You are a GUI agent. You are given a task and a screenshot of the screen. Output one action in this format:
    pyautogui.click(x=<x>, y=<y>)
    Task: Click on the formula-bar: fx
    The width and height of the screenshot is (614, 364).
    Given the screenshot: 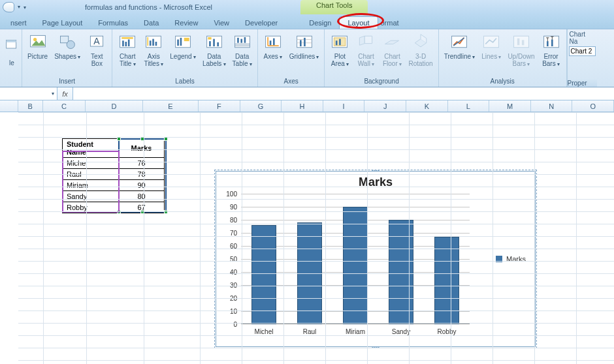 What is the action you would take?
    pyautogui.click(x=307, y=94)
    